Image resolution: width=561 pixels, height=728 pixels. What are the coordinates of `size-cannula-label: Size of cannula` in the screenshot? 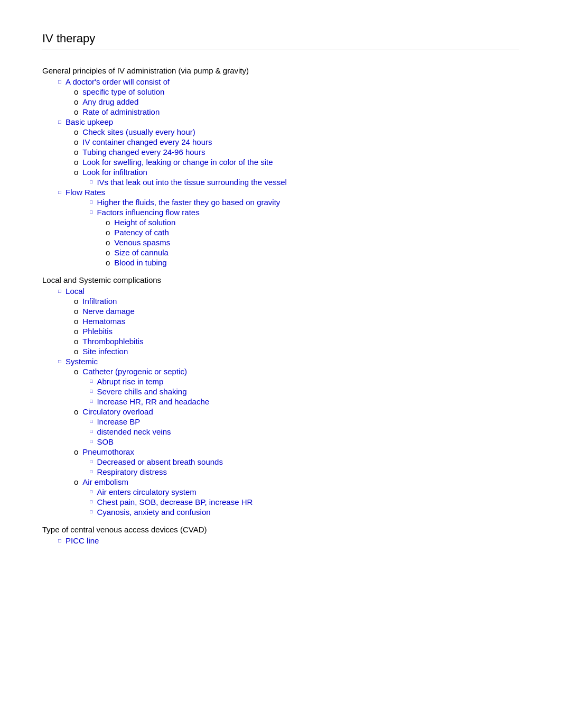 It's located at (142, 253).